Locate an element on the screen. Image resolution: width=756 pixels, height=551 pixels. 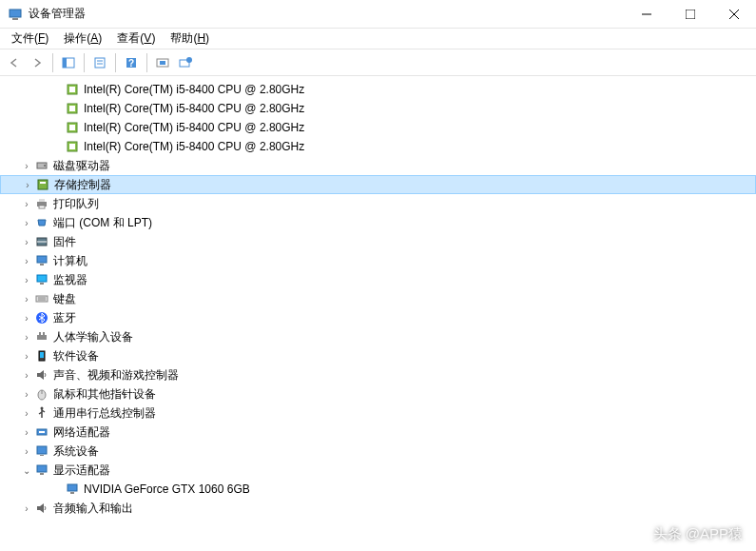
software-icon is located at coordinates (42, 356).